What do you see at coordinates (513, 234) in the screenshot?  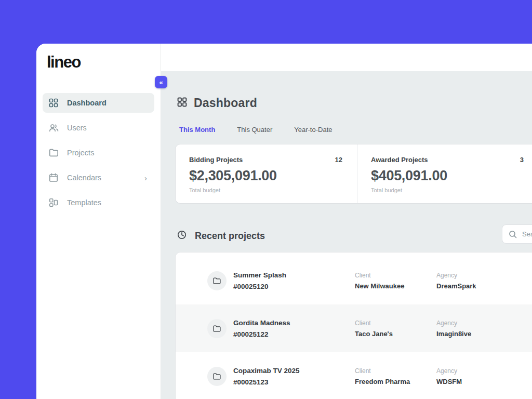 I see `search-icon` at bounding box center [513, 234].